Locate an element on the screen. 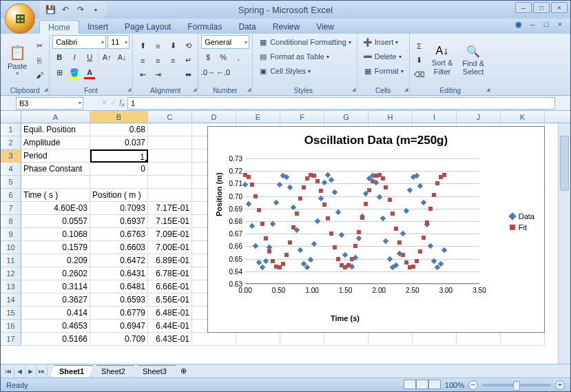  zoom-out-button: − is located at coordinates (473, 385).